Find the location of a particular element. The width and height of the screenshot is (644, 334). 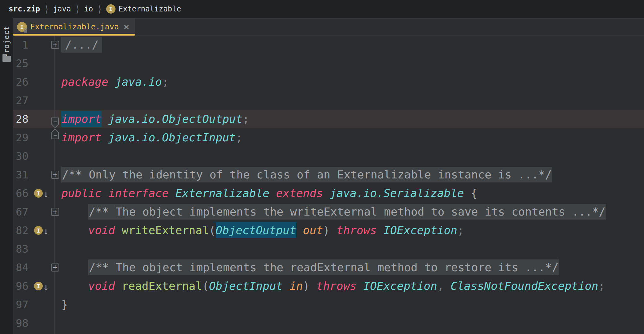

line-number: 26 is located at coordinates (22, 82).